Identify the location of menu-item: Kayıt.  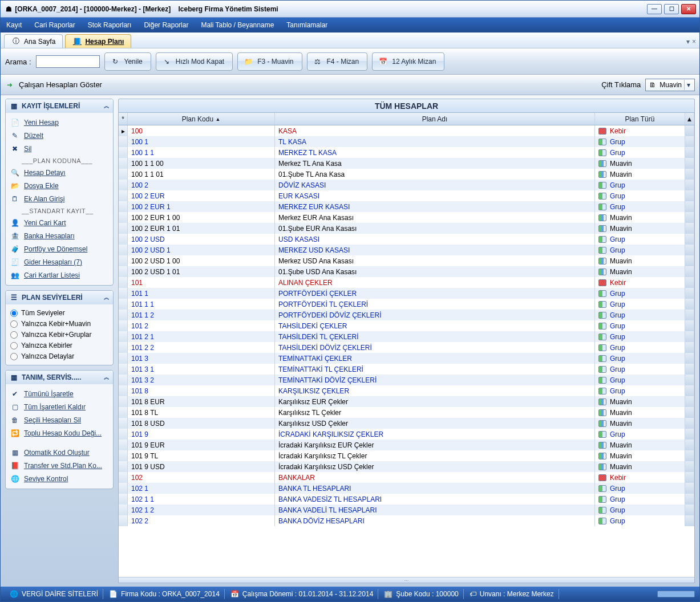
(14, 25).